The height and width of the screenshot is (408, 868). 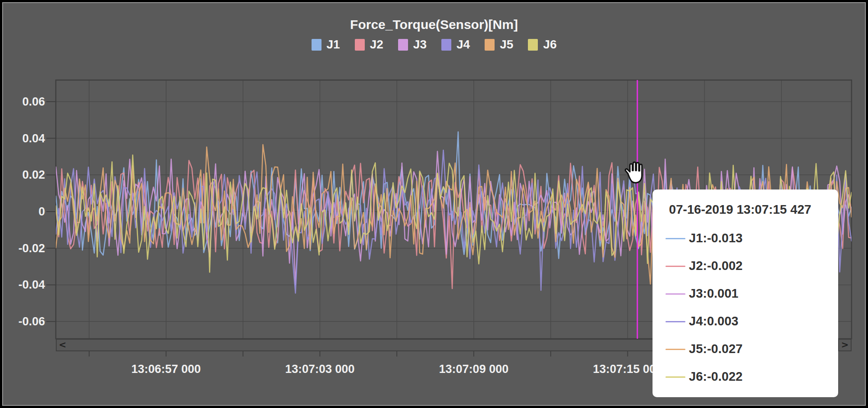 What do you see at coordinates (716, 349) in the screenshot?
I see `tooltip-series-value: J5:-0.027` at bounding box center [716, 349].